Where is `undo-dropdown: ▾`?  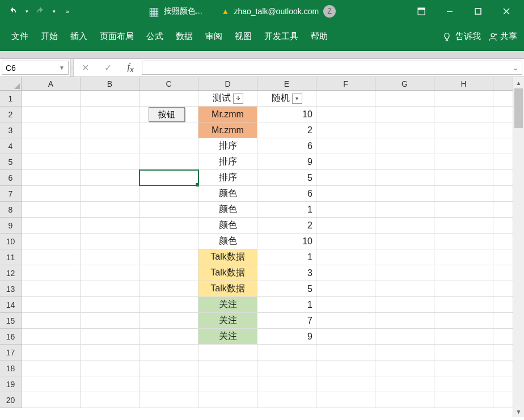 undo-dropdown: ▾ is located at coordinates (27, 11).